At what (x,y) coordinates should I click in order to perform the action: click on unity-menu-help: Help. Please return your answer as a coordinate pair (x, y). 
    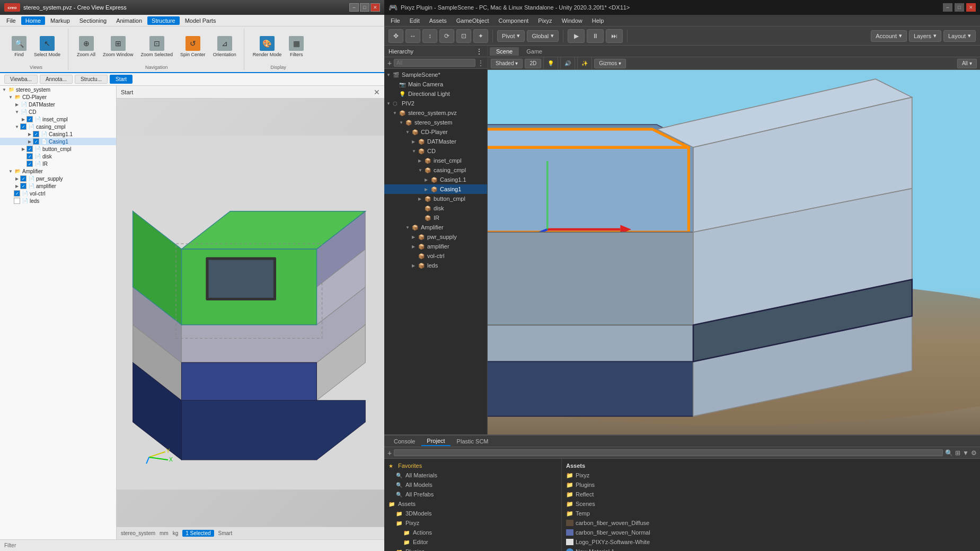
    Looking at the image, I should click on (598, 21).